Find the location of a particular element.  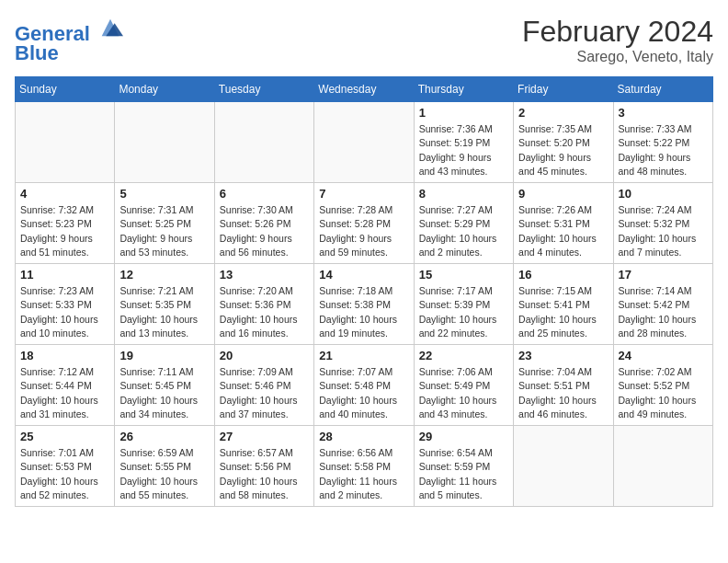

day-info: Sunrise: 7:21 AMSunset: 5:35 PMDaylight:… is located at coordinates (164, 313).